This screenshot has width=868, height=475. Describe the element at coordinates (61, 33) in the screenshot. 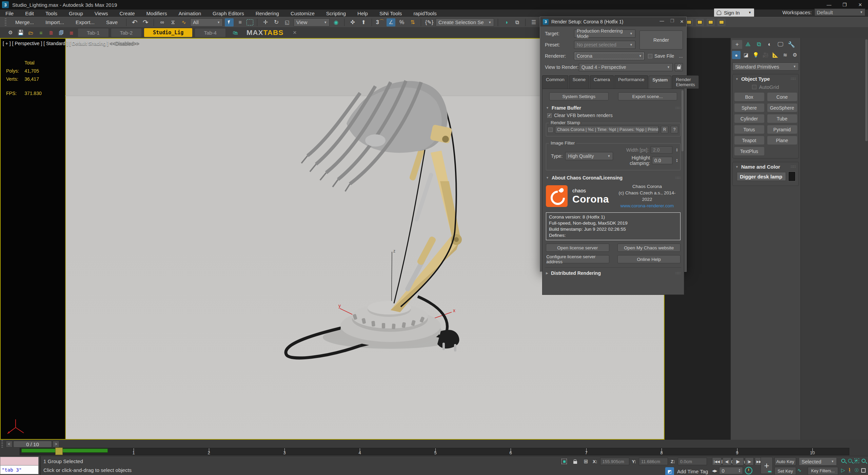

I see `maxtabs-clipboard-icon: 🗐` at that location.